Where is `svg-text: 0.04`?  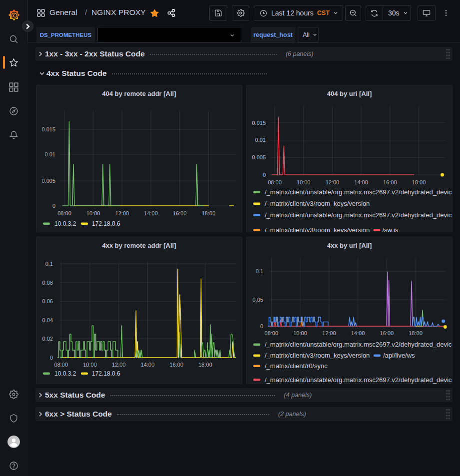 svg-text: 0.04 is located at coordinates (48, 320).